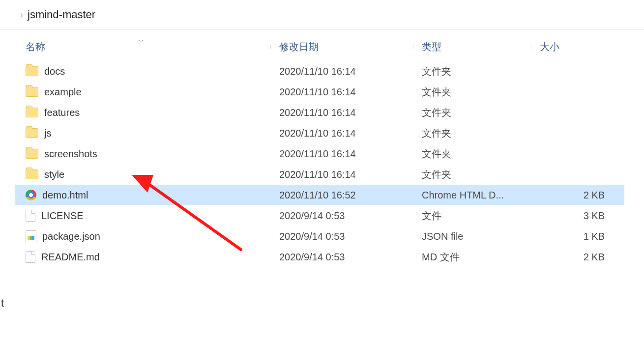 This screenshot has width=644, height=338. I want to click on cell-type: 文件, so click(472, 216).